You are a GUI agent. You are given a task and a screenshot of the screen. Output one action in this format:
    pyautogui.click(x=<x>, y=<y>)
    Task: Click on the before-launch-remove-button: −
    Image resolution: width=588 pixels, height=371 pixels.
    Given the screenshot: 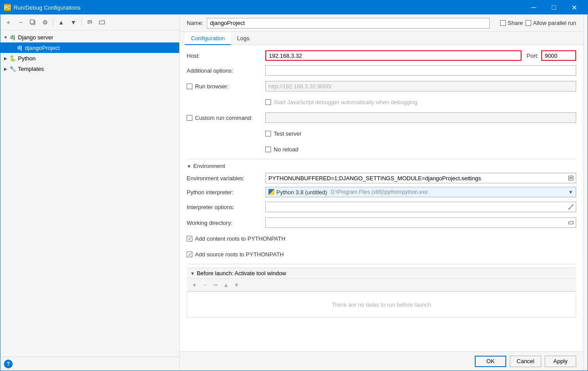 What is the action you would take?
    pyautogui.click(x=205, y=285)
    